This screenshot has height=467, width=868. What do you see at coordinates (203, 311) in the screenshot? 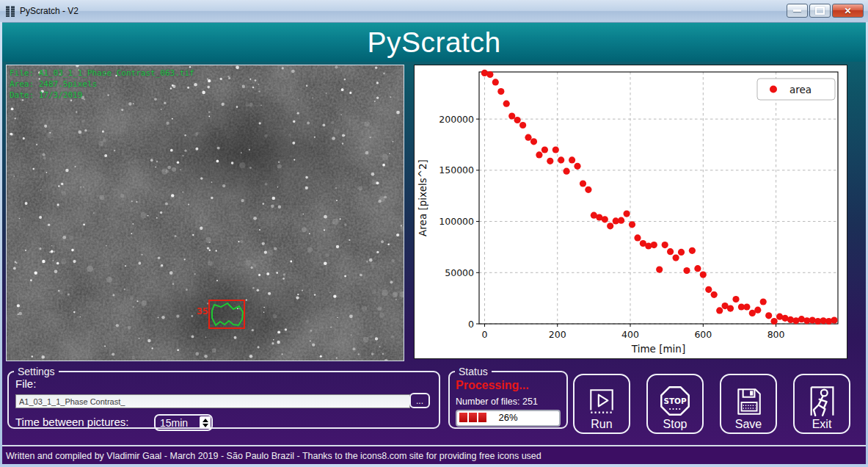
I see `roi-label: 35` at bounding box center [203, 311].